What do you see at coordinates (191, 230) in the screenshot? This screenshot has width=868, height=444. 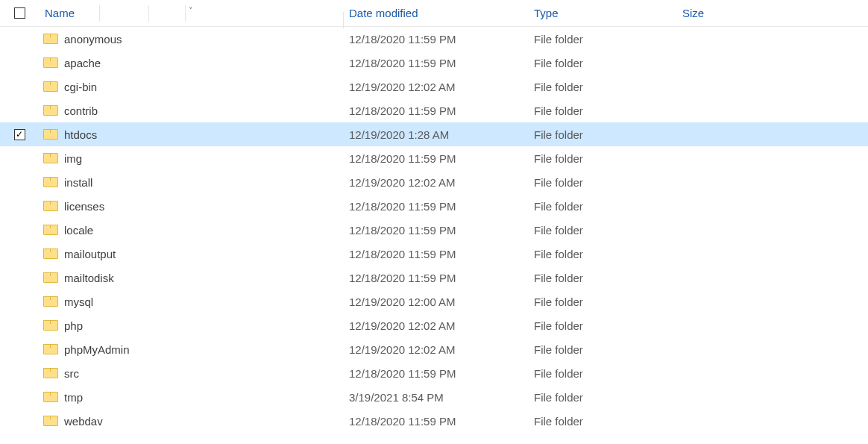 I see `name-cell: locale` at bounding box center [191, 230].